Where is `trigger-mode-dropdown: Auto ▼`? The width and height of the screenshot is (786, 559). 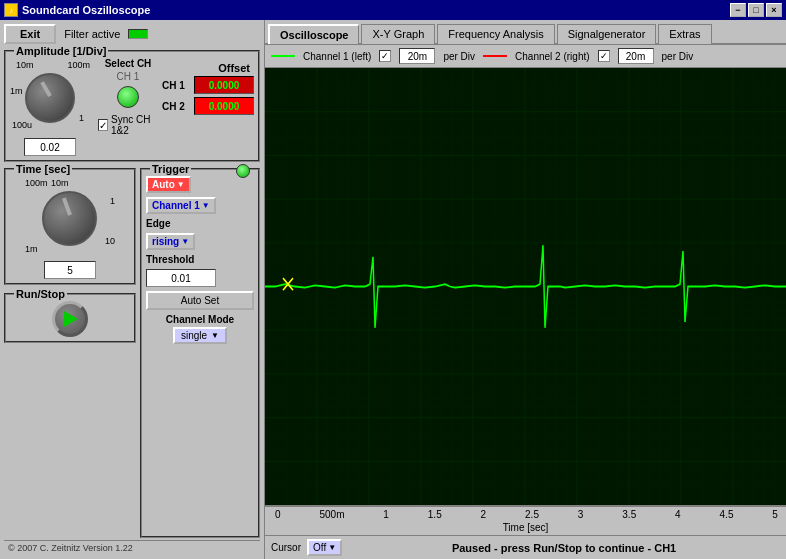 trigger-mode-dropdown: Auto ▼ is located at coordinates (168, 184).